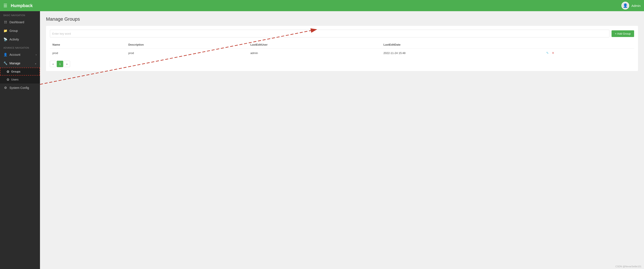 This screenshot has height=269, width=644. Describe the element at coordinates (67, 64) in the screenshot. I see `next-page-button: »` at that location.